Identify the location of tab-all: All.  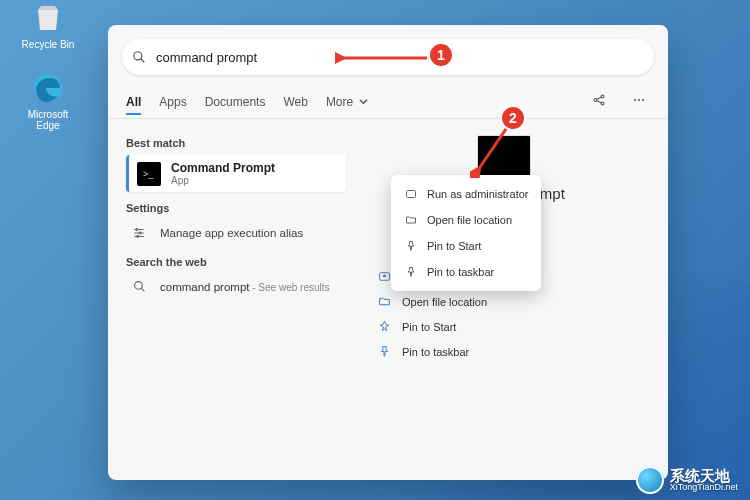
(134, 102).